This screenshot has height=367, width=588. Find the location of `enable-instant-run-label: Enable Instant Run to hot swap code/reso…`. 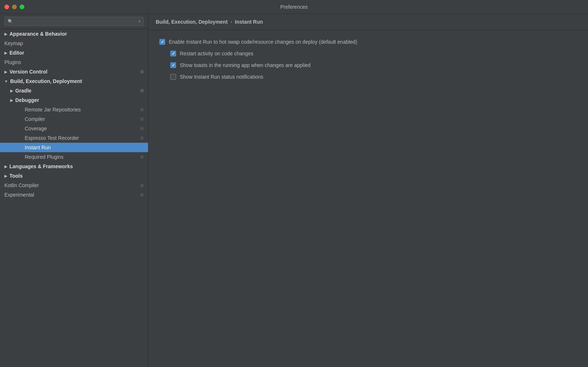

enable-instant-run-label: Enable Instant Run to hot swap code/reso… is located at coordinates (263, 42).